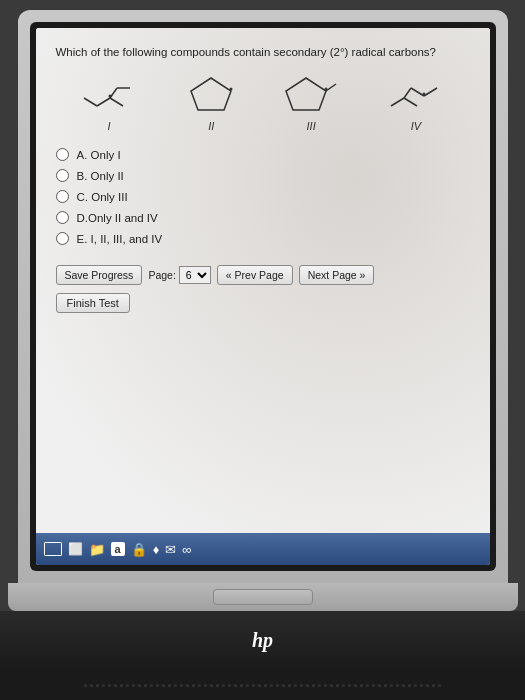  What do you see at coordinates (118, 218) in the screenshot?
I see `option-D-text: D.Only II and IV` at bounding box center [118, 218].